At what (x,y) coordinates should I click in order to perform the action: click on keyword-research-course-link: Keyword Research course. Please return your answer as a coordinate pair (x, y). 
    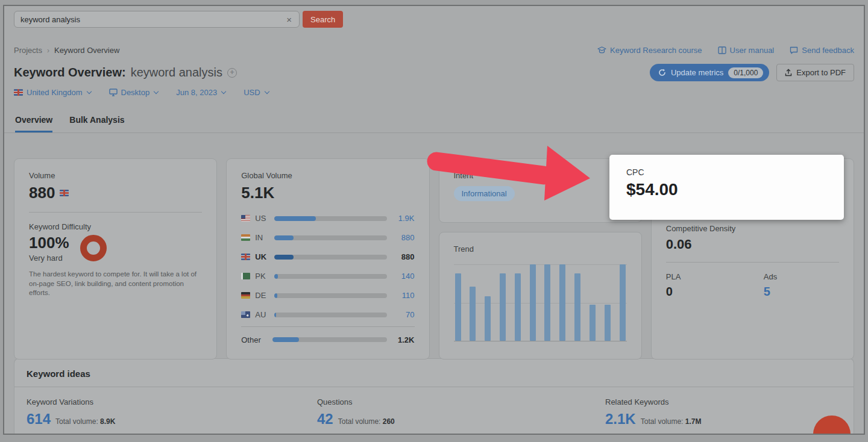
    Looking at the image, I should click on (650, 51).